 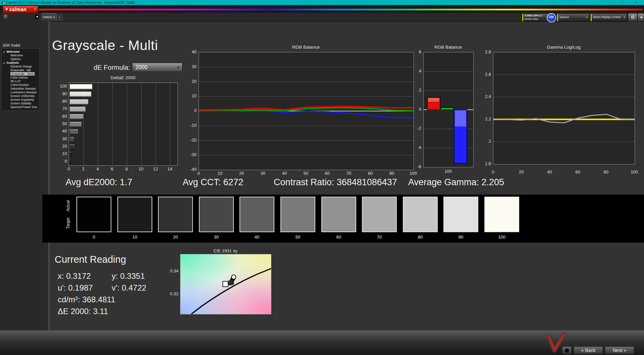 What do you see at coordinates (523, 17) in the screenshot?
I see `meter-status-stripe` at bounding box center [523, 17].